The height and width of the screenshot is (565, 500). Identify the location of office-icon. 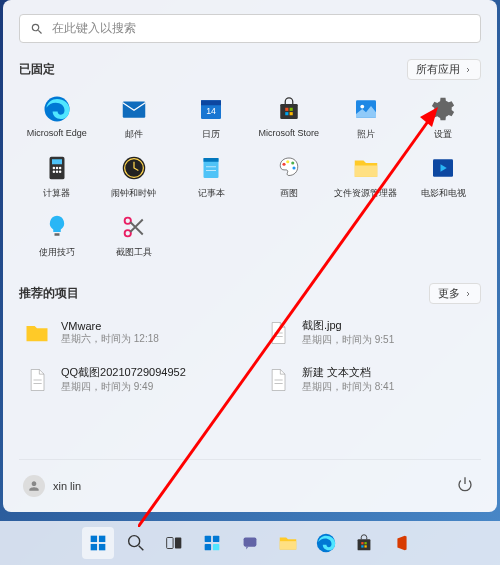
(402, 543).